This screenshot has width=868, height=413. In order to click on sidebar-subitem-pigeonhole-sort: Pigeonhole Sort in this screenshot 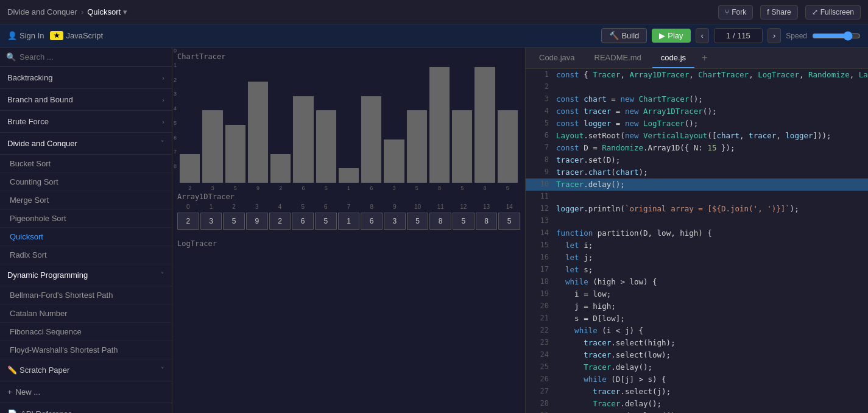, I will do `click(86, 219)`.